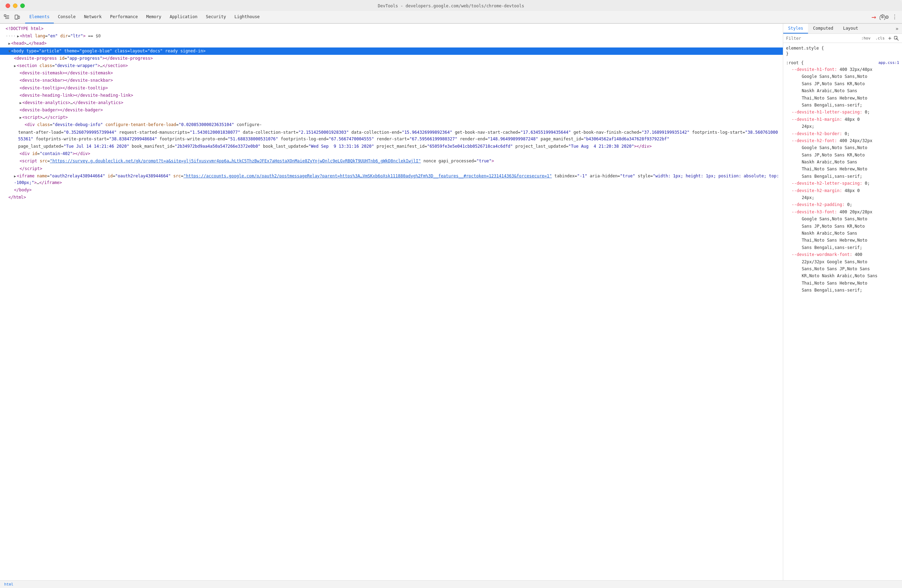 The width and height of the screenshot is (902, 588). What do you see at coordinates (897, 39) in the screenshot?
I see `filter-inspect-icon` at bounding box center [897, 39].